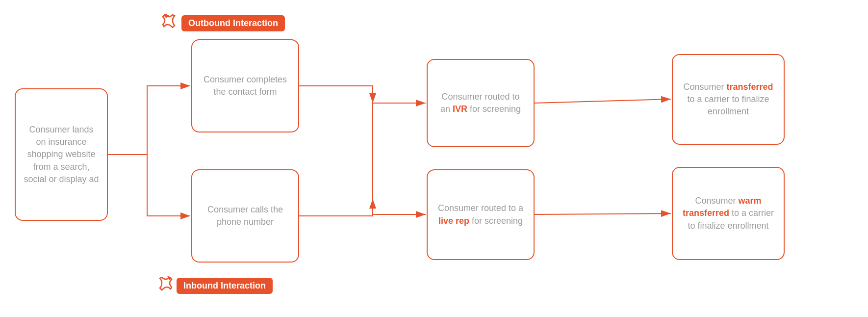  I want to click on node-ivr-text: Consumer routed to an IVR for screening, so click(481, 103).